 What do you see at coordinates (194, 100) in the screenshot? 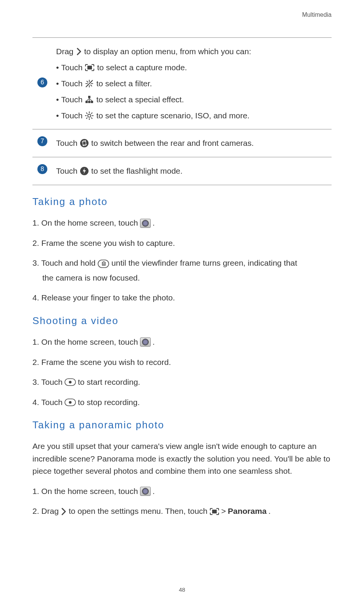
I see `row6-b3: • Touch to select a special effect.` at bounding box center [194, 100].